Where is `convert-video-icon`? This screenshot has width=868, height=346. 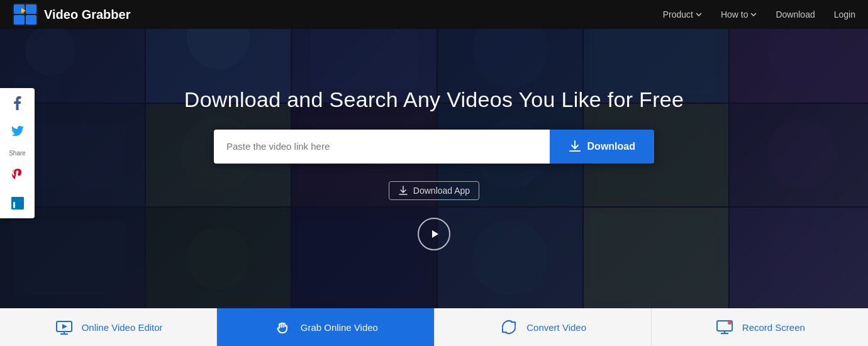 convert-video-icon is located at coordinates (509, 327).